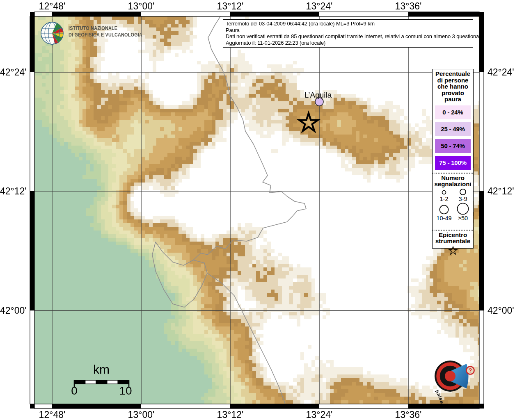  Describe the element at coordinates (348, 24) in the screenshot. I see `info-line-event: Terremoto del 03-04-2009 06:44:42 (ora l…` at that location.